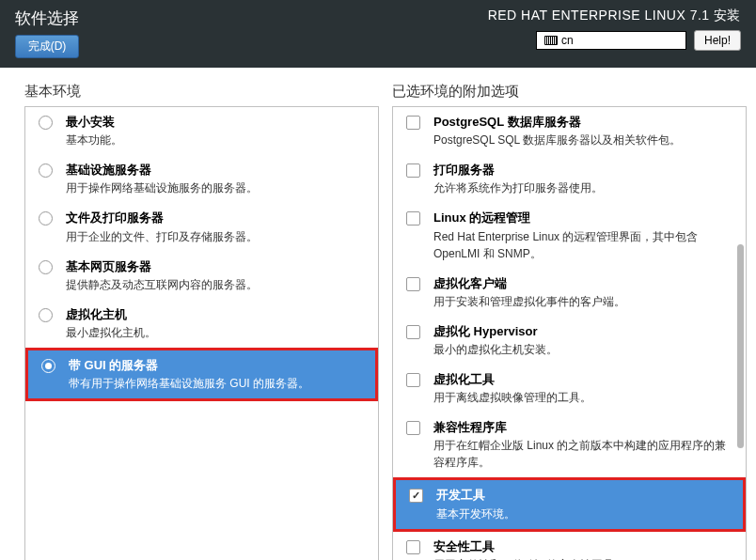 This screenshot has height=560, width=756. Describe the element at coordinates (585, 179) in the screenshot. I see `item-text: 打印服务器 允许将系统作为打印服务器使用。` at that location.